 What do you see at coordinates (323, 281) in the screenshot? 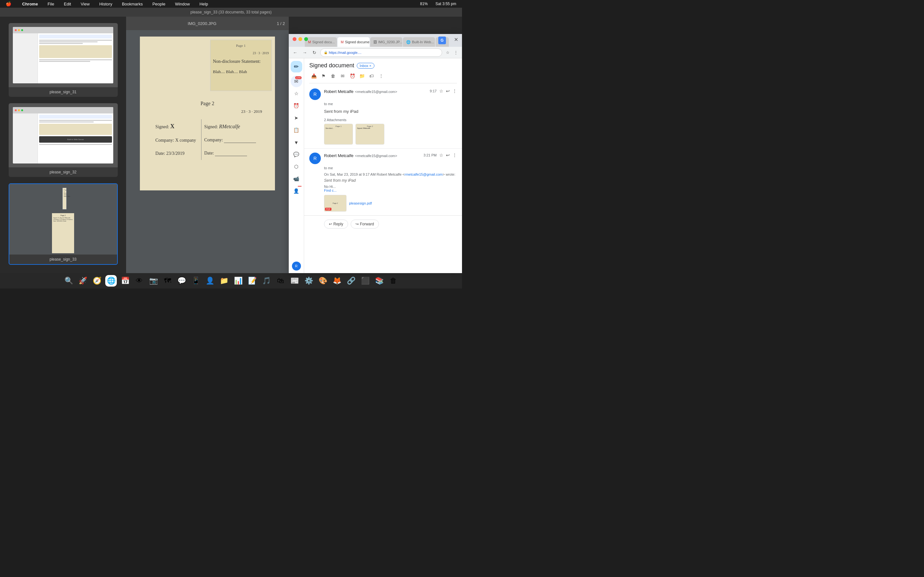
I see `dock-illustrator: 🎨` at bounding box center [323, 281].